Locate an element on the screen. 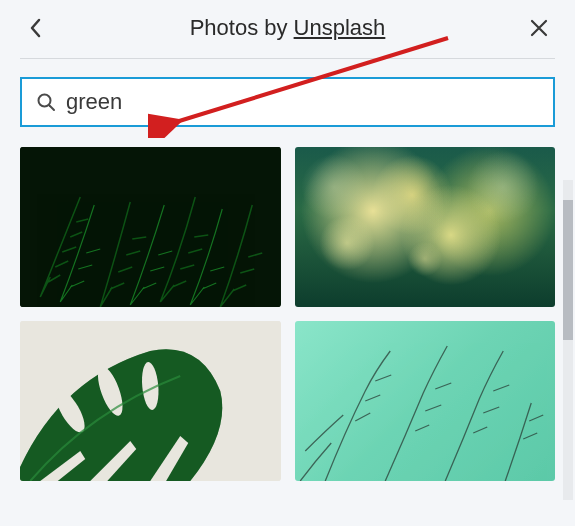 The width and height of the screenshot is (575, 526). image-monstera is located at coordinates (150, 401).